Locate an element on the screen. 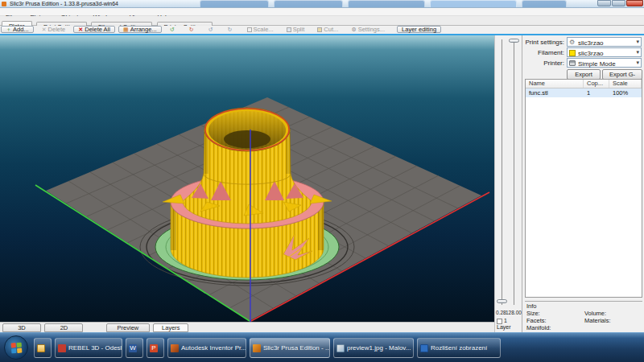  layer-slider-bottom-knob is located at coordinates (502, 301).